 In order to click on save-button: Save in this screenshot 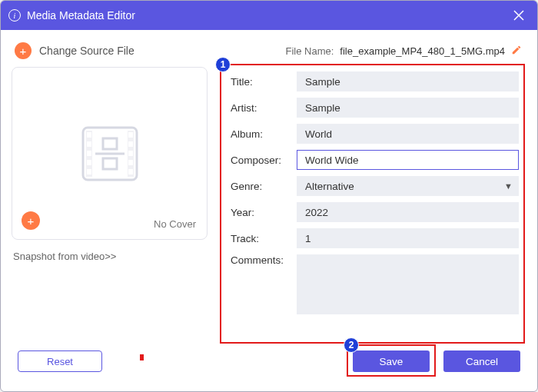, I will do `click(391, 361)`.